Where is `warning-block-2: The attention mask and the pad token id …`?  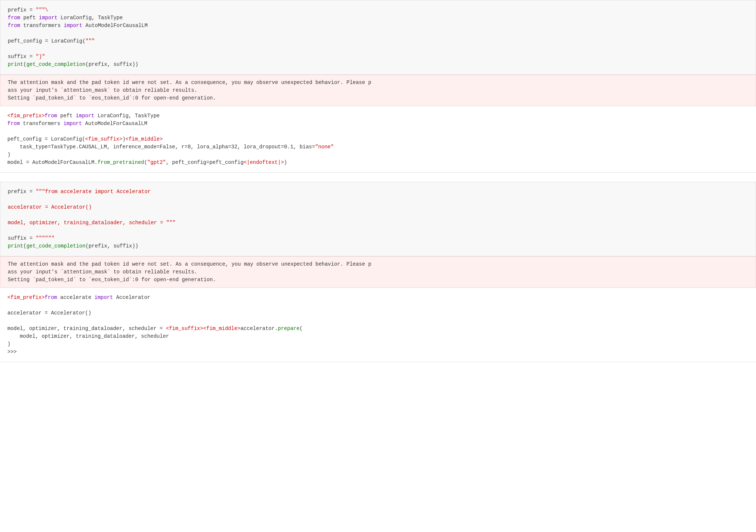
warning-block-2: The attention mask and the pad token id … is located at coordinates (378, 272).